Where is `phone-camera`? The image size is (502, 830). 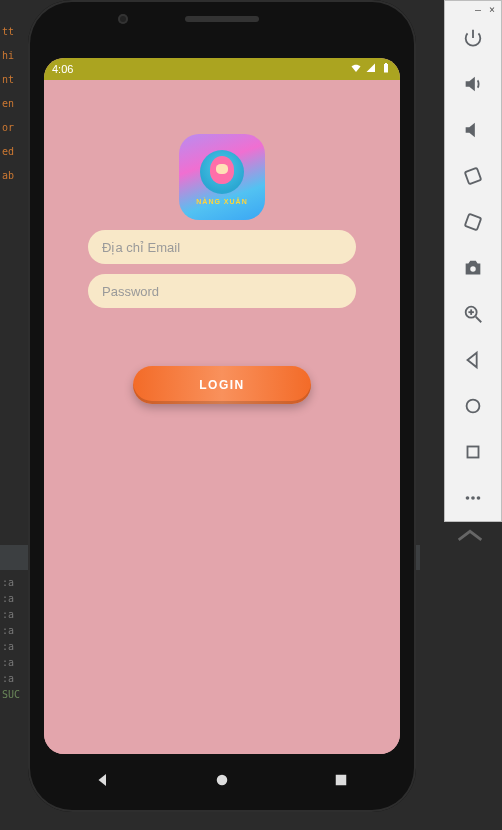 phone-camera is located at coordinates (123, 19).